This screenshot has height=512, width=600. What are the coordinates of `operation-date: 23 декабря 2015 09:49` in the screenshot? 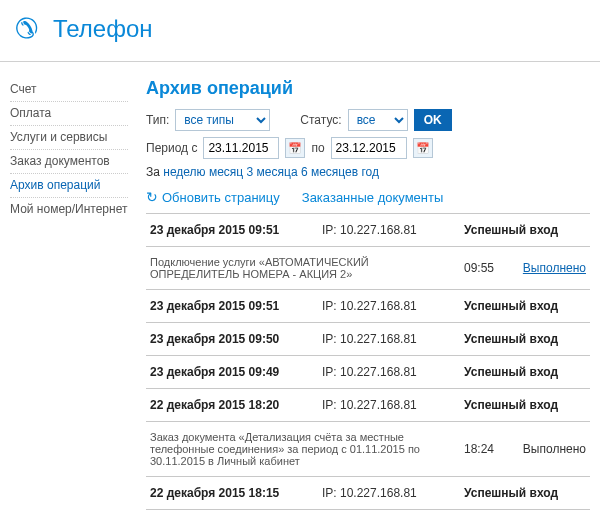 It's located at (235, 372).